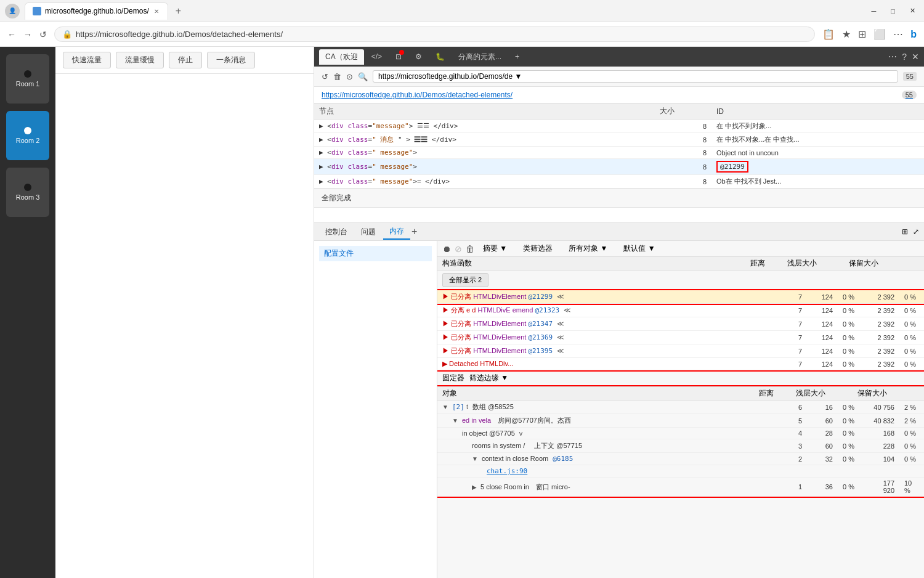 This screenshot has height=578, width=924. Describe the element at coordinates (341, 57) in the screenshot. I see `ca-label: CA（欢迎` at that location.